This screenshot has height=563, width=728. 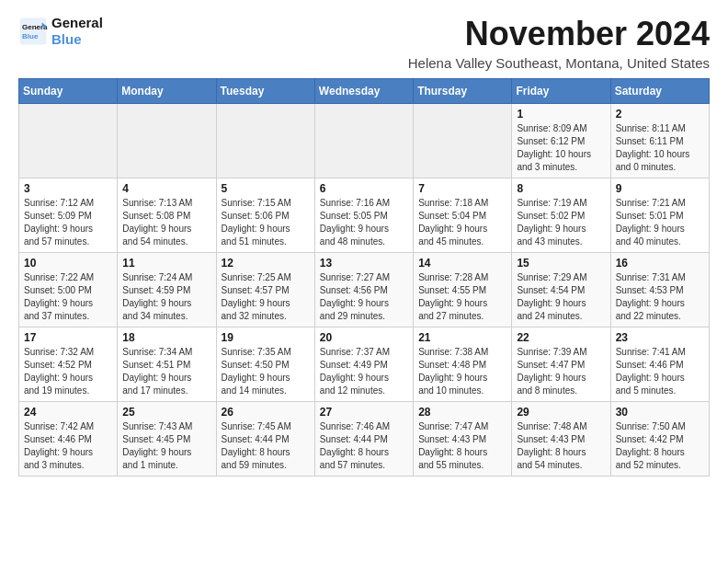 What do you see at coordinates (364, 142) in the screenshot?
I see `calendar-week-1: 1Sunrise: 8:09 AM Sunset: 6:12 PM Daylig…` at bounding box center [364, 142].